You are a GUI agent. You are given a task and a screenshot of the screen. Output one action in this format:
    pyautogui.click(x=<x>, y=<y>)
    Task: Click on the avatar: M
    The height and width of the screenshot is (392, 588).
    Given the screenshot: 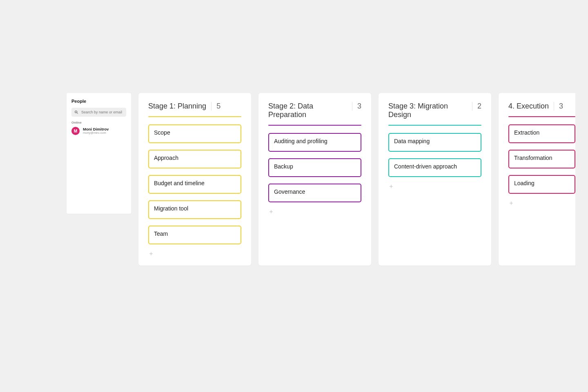 What is the action you would take?
    pyautogui.click(x=76, y=131)
    